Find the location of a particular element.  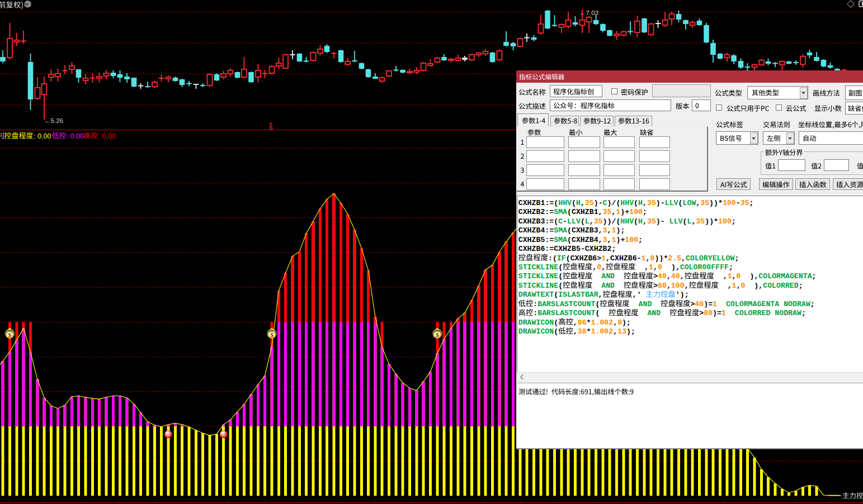

svg-text: S is located at coordinates (271, 127).